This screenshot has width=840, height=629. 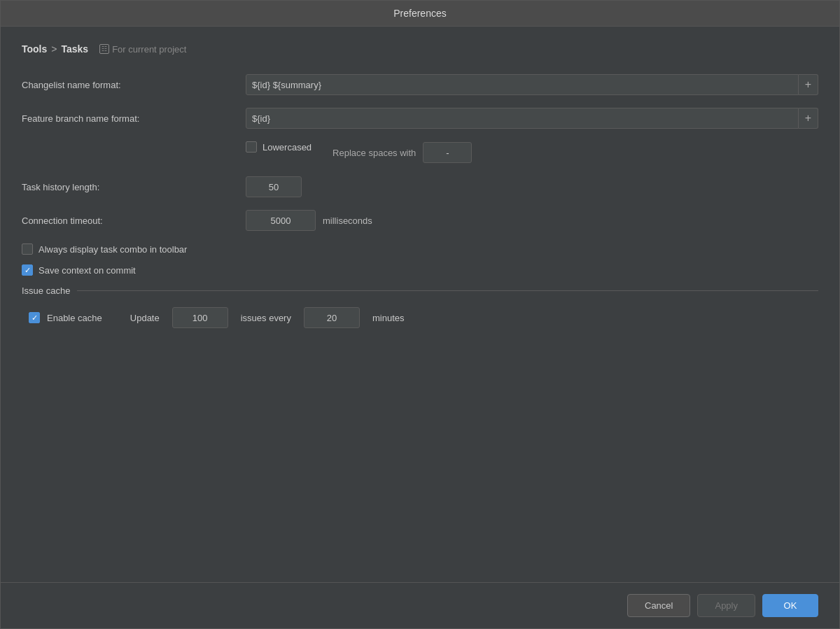 I want to click on always-display-checkbox, so click(x=27, y=249).